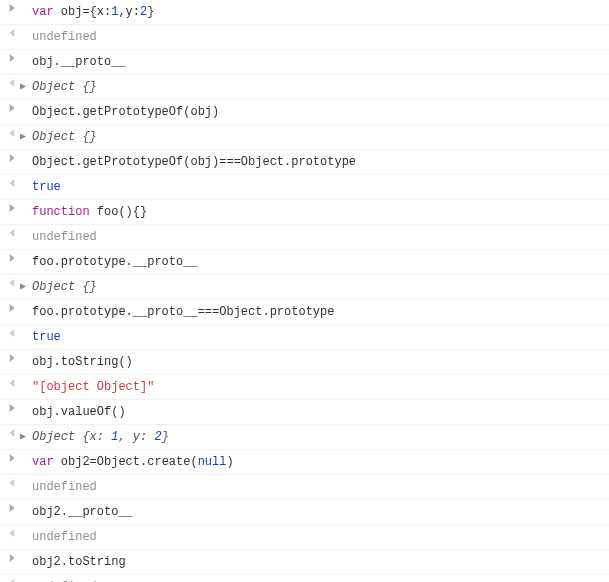  I want to click on console-input-row: obj2.toString, so click(304, 562).